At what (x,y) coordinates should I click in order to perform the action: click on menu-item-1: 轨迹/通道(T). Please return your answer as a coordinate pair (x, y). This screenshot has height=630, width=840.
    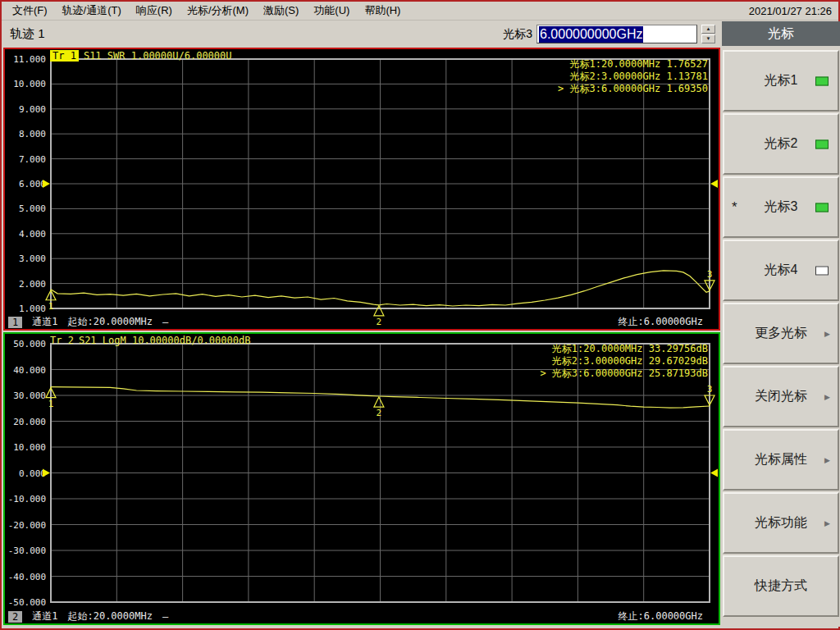
    Looking at the image, I should click on (92, 11).